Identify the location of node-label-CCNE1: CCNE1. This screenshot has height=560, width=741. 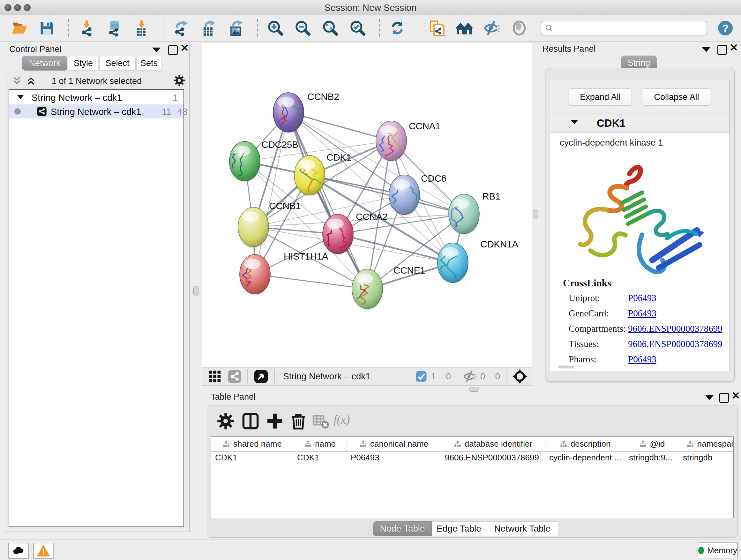
(409, 270).